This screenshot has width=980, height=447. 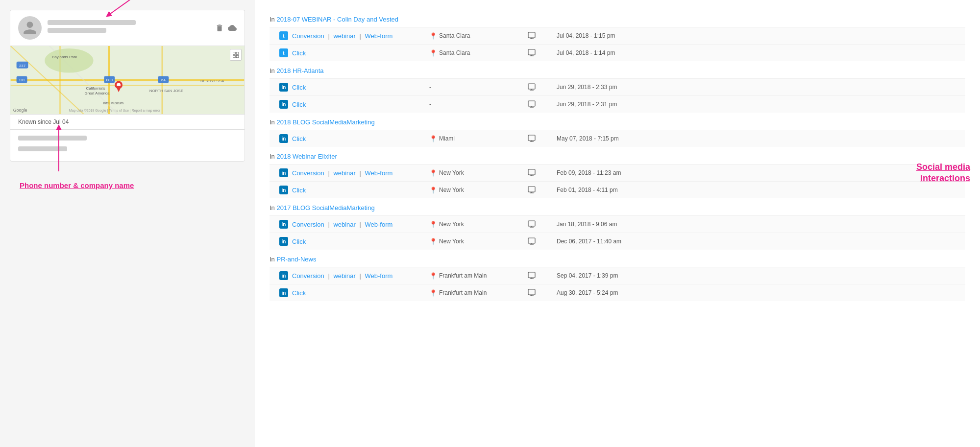 I want to click on map-svg: Baylands Park 101 237 880 64 California'…, so click(x=127, y=80).